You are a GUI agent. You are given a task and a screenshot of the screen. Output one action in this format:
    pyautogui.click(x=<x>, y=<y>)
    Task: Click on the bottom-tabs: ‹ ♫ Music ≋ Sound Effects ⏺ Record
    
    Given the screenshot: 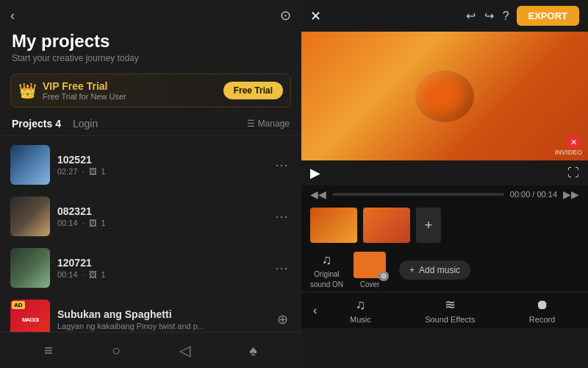 What is the action you would take?
    pyautogui.click(x=445, y=310)
    